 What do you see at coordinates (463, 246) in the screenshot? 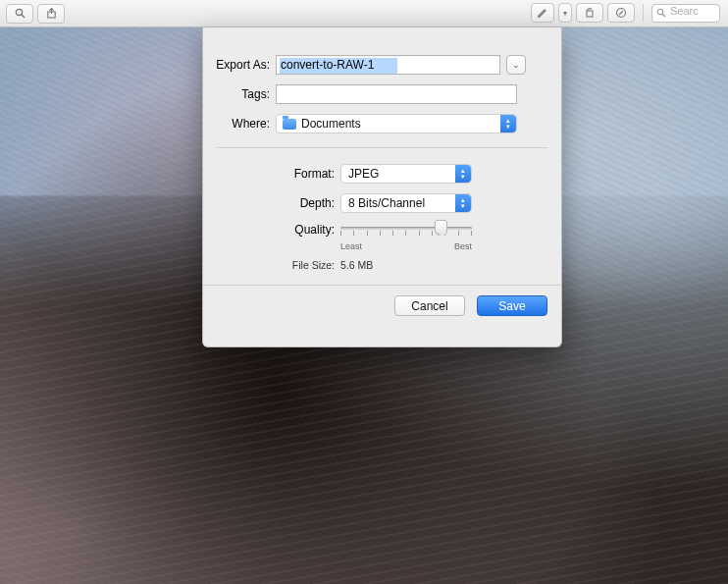
I see `quality-best-label: Best` at bounding box center [463, 246].